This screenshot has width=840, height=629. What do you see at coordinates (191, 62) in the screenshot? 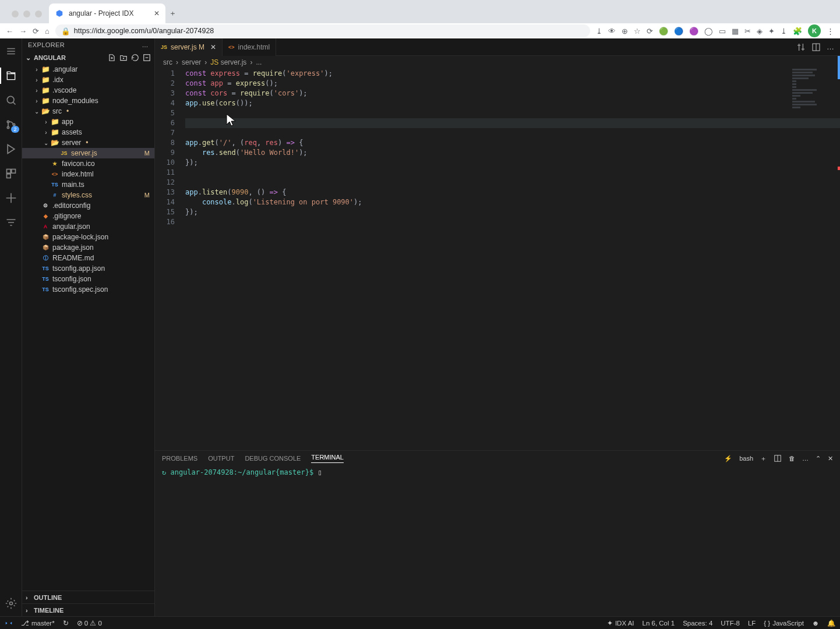
I see `breadcrumb-item: server` at bounding box center [191, 62].